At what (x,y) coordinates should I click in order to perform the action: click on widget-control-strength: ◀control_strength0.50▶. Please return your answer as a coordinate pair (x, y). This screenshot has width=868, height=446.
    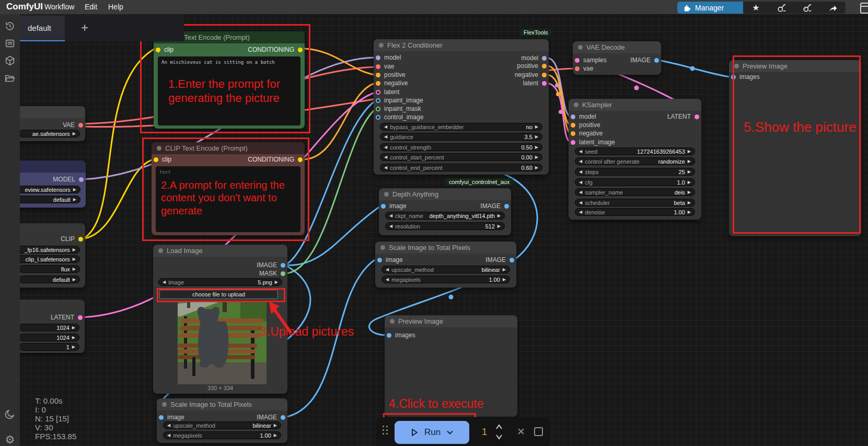
    Looking at the image, I should click on (461, 147).